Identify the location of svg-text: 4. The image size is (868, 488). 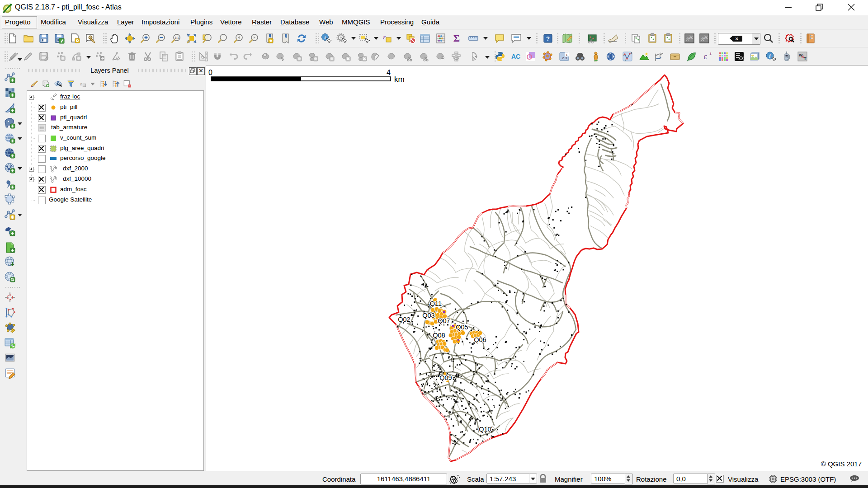
(389, 72).